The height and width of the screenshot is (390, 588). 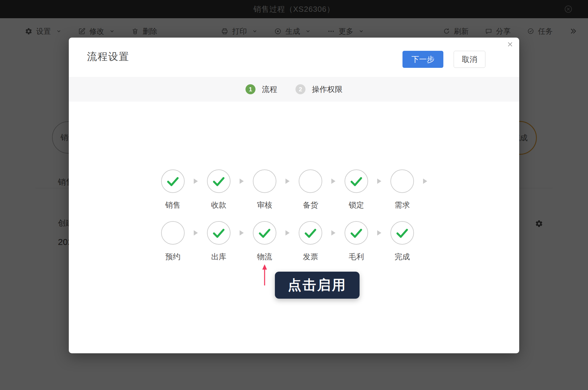 What do you see at coordinates (173, 233) in the screenshot?
I see `flow-stage: 预约` at bounding box center [173, 233].